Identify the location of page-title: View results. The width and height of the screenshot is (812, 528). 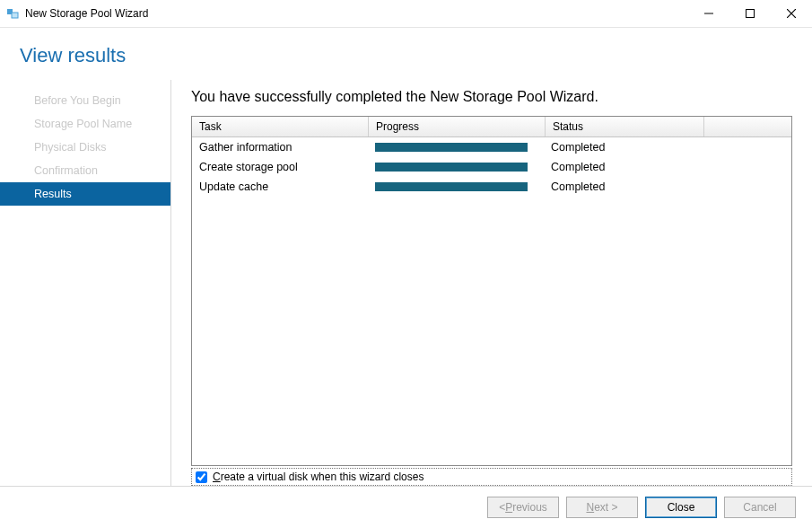
(416, 56).